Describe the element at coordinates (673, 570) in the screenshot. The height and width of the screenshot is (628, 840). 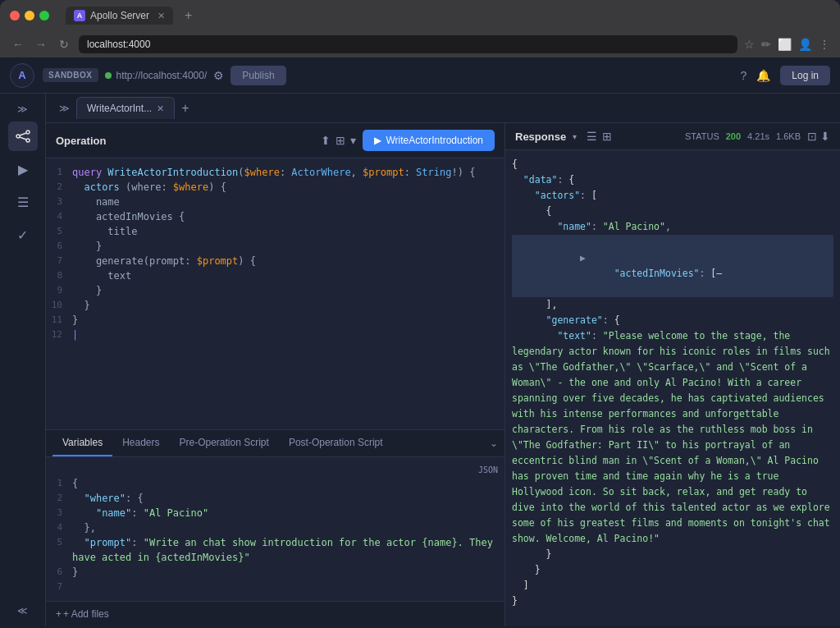
I see `resp-line-11: }` at that location.